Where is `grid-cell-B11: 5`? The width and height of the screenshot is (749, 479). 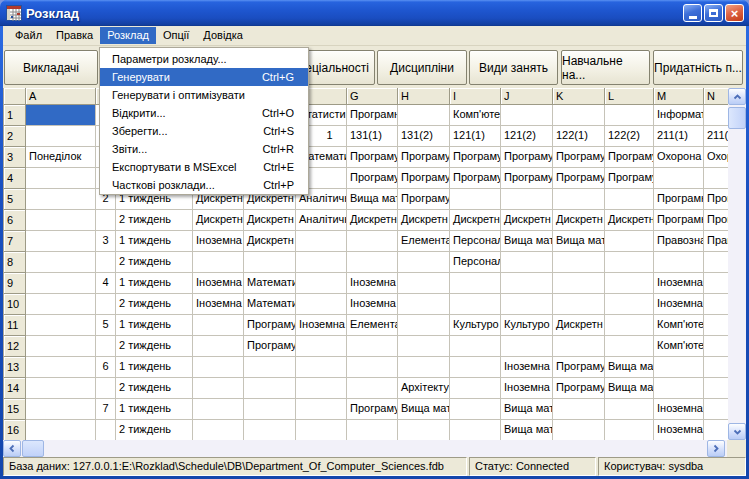 grid-cell-B11: 5 is located at coordinates (106, 326).